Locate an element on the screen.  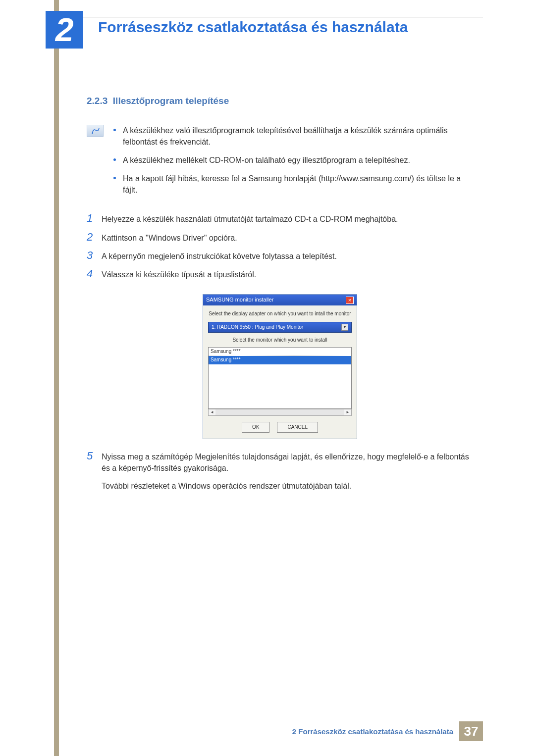
step-text: Válassza ki készüléke típusát a típuslis… is located at coordinates (287, 274).